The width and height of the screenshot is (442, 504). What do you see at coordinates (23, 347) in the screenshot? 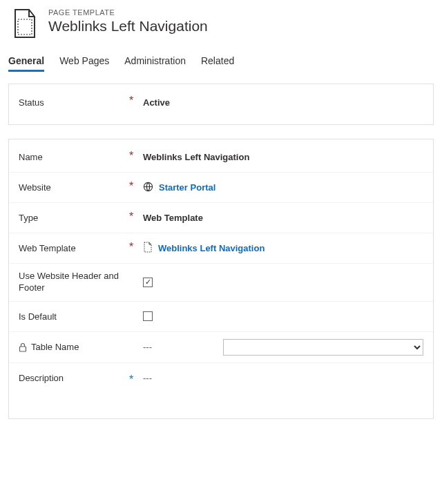
I see `lock-icon` at bounding box center [23, 347].